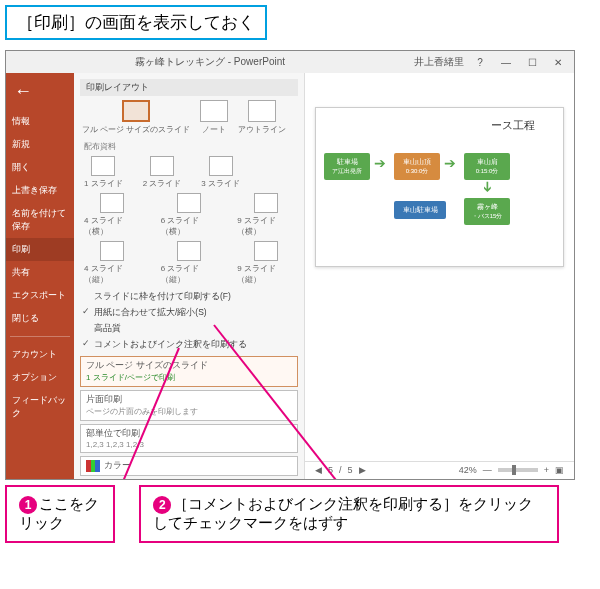  Describe the element at coordinates (189, 438) in the screenshot. I see `dropdown-collate: 部単位で印刷 1,2,3 1,2,3 1,2,3` at that location.